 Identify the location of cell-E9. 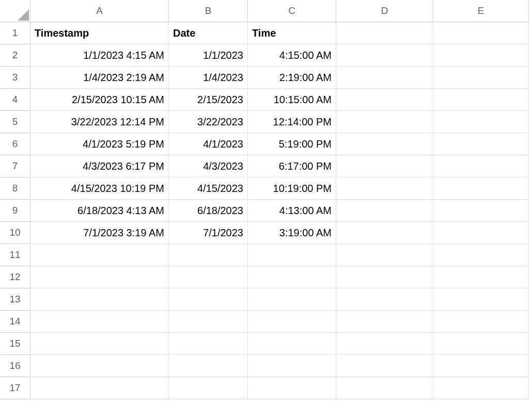
(481, 210).